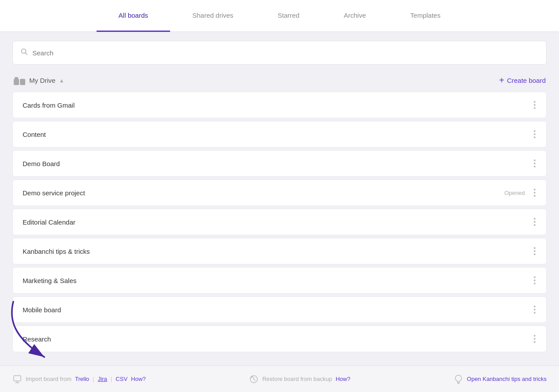 This screenshot has width=559, height=392. I want to click on plus-icon: +, so click(502, 81).